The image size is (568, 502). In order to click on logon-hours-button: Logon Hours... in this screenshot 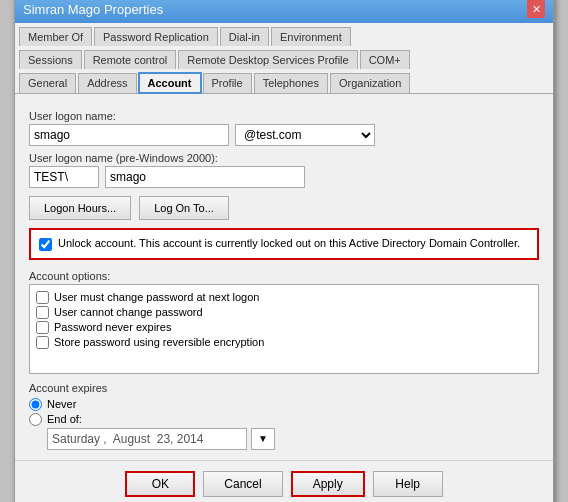, I will do `click(80, 208)`.